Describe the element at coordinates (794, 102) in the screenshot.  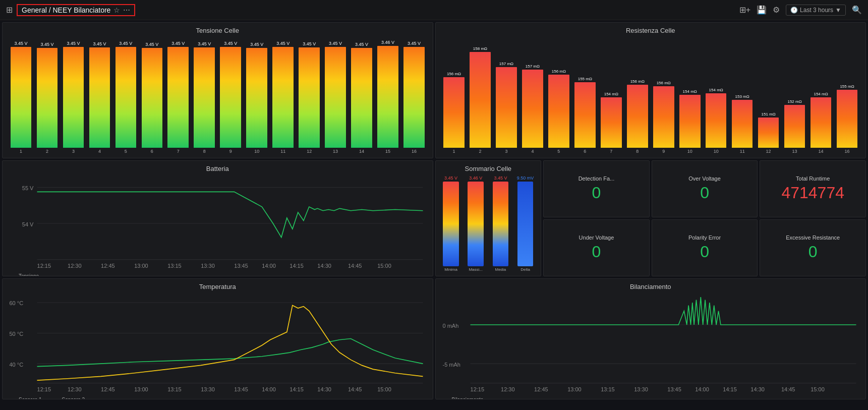
I see `bar-value: 152 mΩ` at that location.